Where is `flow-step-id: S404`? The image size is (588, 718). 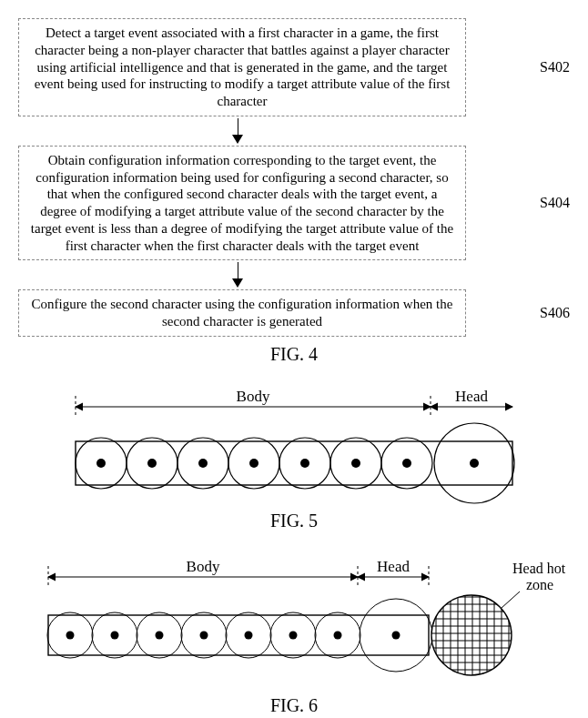
flow-step-id: S404 is located at coordinates (555, 203).